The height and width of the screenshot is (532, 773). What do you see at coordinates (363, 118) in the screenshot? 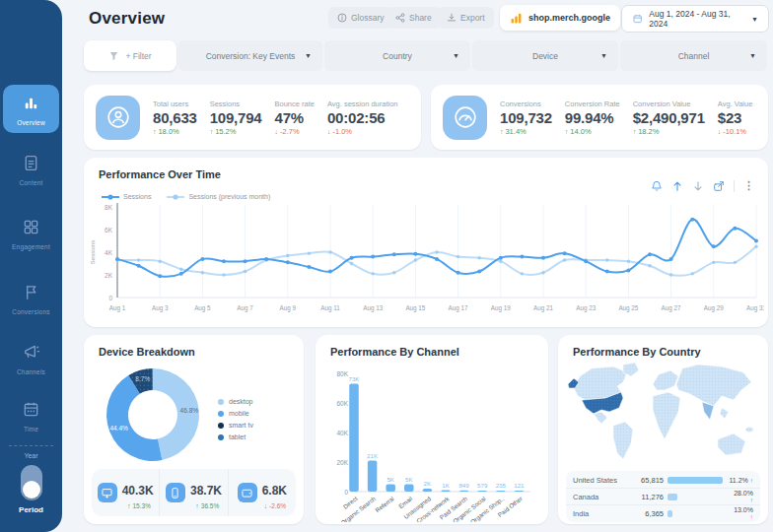
I see `metric-avg-session-duration: Avg. session duration 00:02:56 -1.0%` at bounding box center [363, 118].